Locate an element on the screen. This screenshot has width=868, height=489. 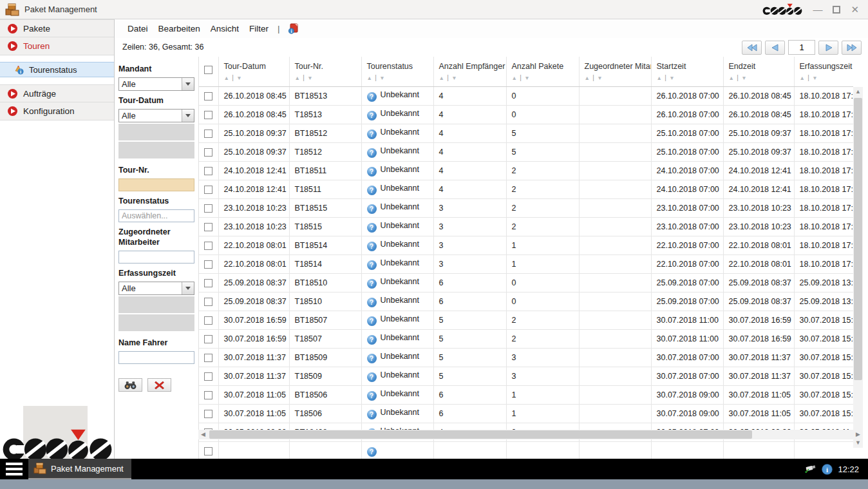
clear-filter-button is located at coordinates (160, 385).